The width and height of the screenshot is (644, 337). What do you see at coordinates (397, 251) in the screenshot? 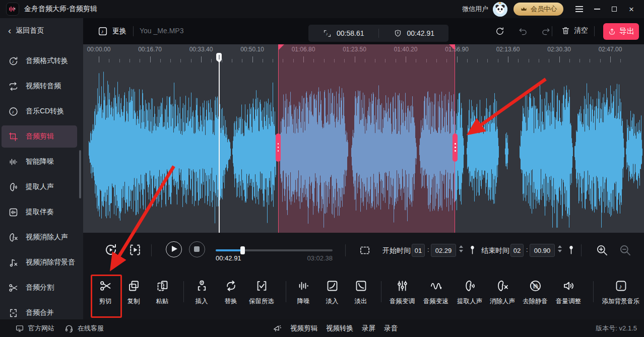
I see `start-time-label: 开始时间` at bounding box center [397, 251].